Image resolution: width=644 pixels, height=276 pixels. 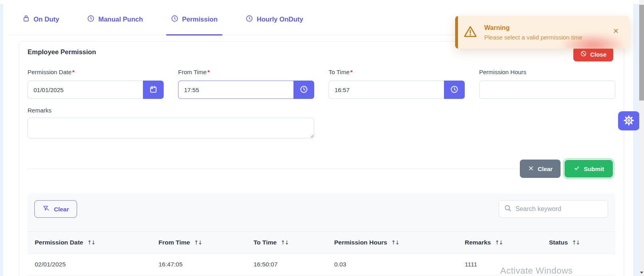 I want to click on field-from-time: From Time*, so click(x=246, y=84).